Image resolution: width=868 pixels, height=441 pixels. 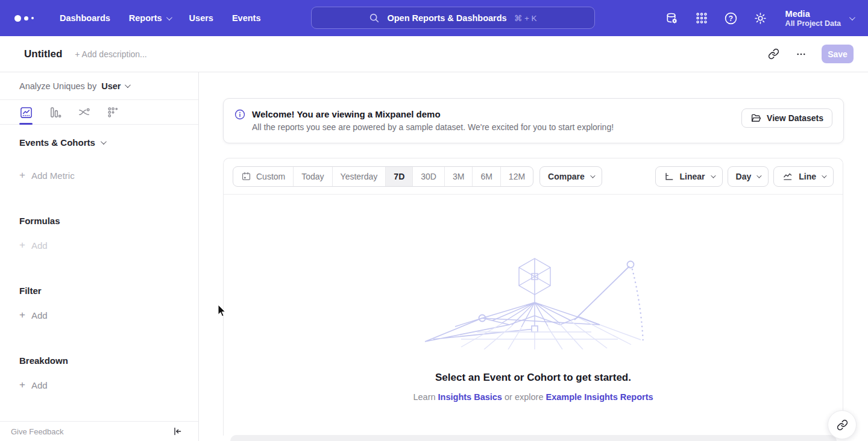 What do you see at coordinates (813, 14) in the screenshot?
I see `project-name: Media` at bounding box center [813, 14].